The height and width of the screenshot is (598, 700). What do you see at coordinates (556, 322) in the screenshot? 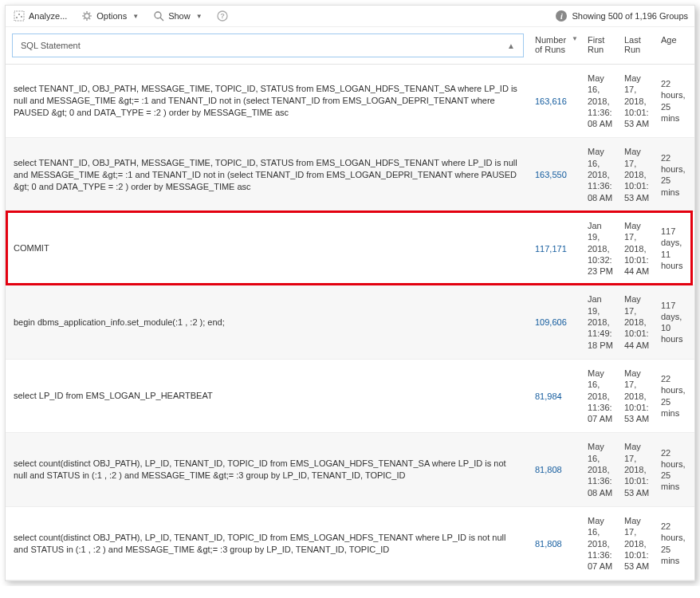
I see `cell-runs: 109,606` at bounding box center [556, 322].